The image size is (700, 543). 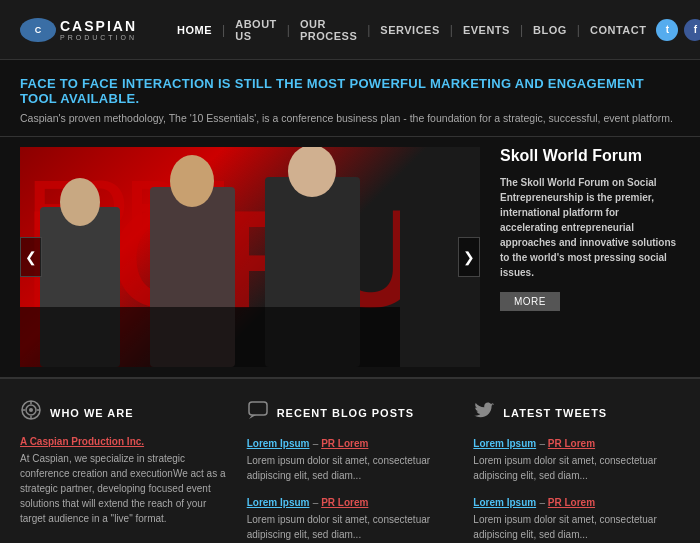 I want to click on latest-tweets-header: LATEST TWEETS, so click(x=576, y=412).